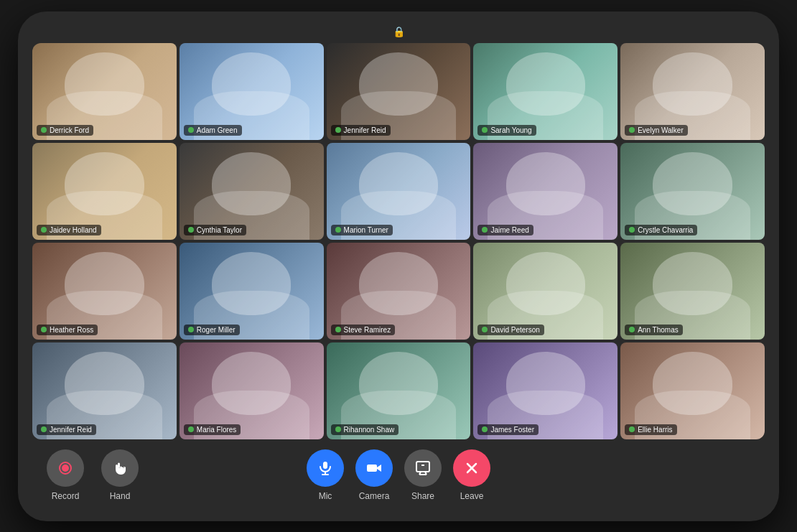 This screenshot has height=532, width=797. What do you see at coordinates (213, 131) in the screenshot?
I see `participant-name-tag: Adam Green` at bounding box center [213, 131].